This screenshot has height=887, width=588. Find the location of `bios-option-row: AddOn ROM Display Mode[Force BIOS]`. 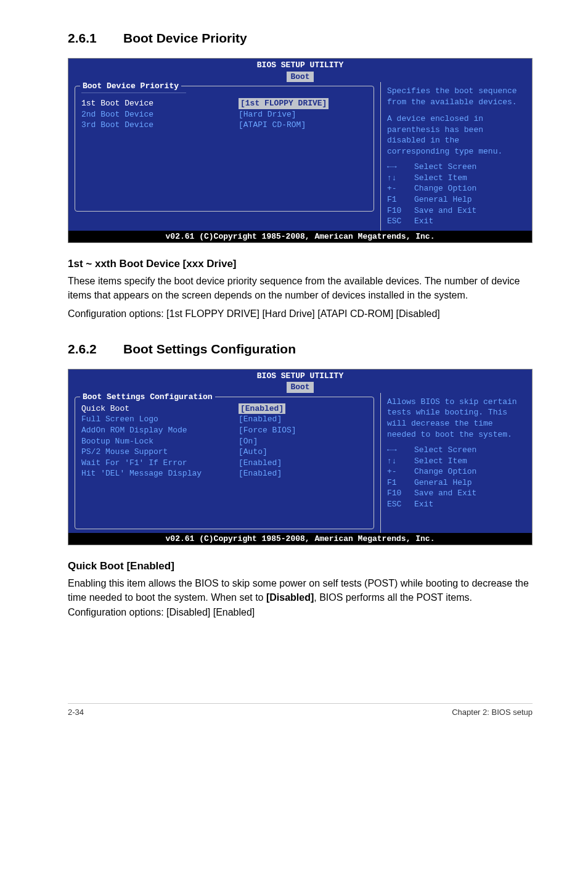

bios-option-row: AddOn ROM Display Mode[Force BIOS] is located at coordinates (224, 431).